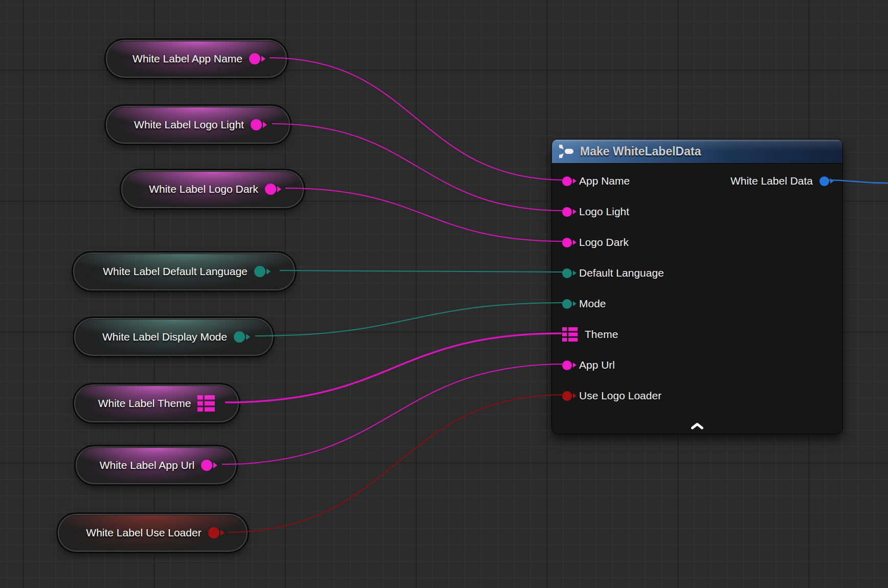 The image size is (888, 588). I want to click on output-pin-label: White Label Data, so click(771, 181).